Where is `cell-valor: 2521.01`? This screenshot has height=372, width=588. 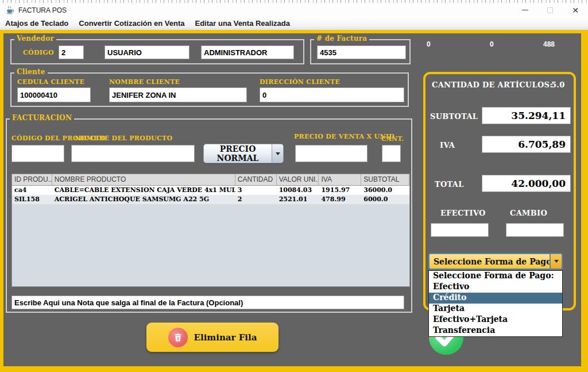
cell-valor: 2521.01 is located at coordinates (298, 200).